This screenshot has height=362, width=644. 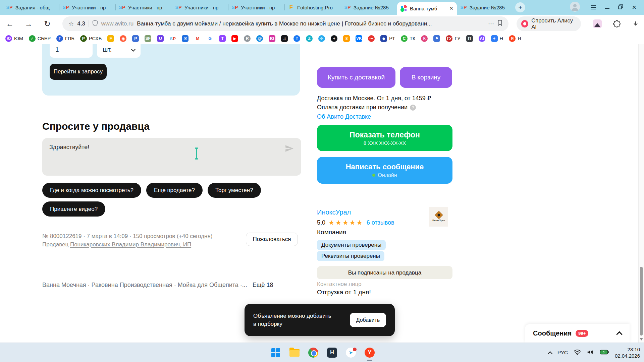 I want to click on show-phone-button: Показать телефон 8 XXX XXX-XX-XX, so click(x=385, y=138).